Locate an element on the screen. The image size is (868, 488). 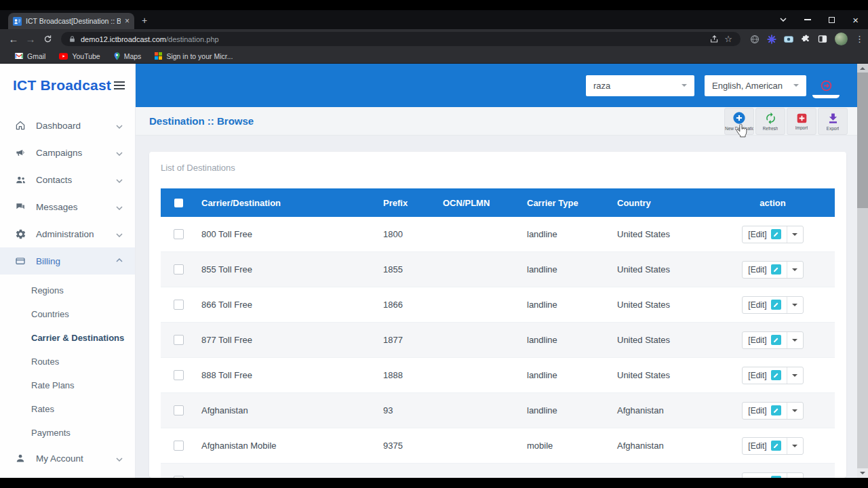
sidebar-item-dashboard: Dashboard is located at coordinates (68, 125).